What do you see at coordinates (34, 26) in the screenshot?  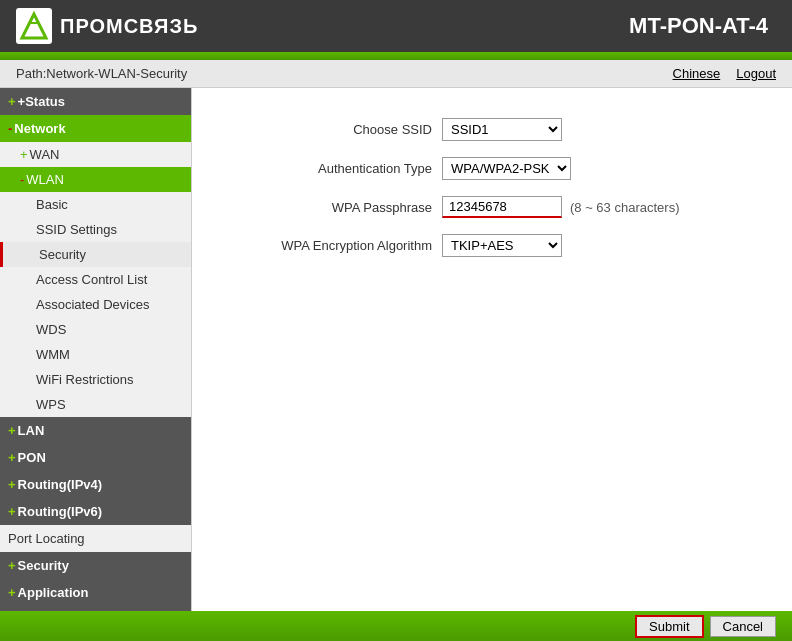 I see `logo-icon` at bounding box center [34, 26].